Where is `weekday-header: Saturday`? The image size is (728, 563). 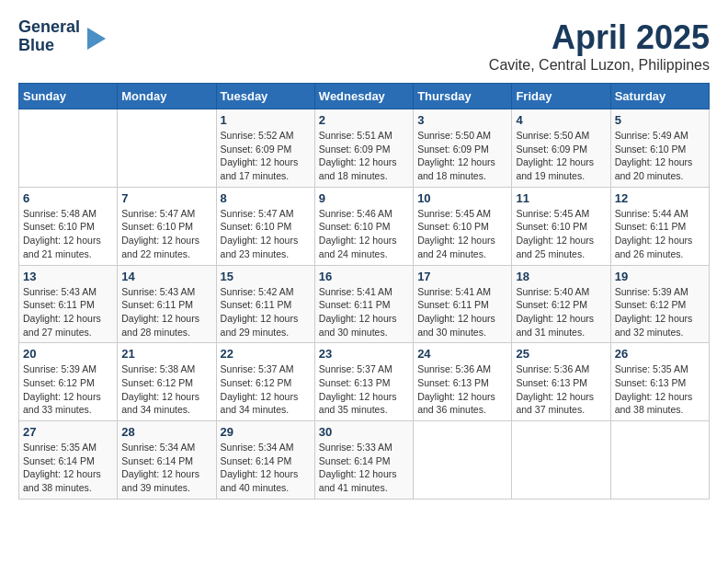 weekday-header: Saturday is located at coordinates (660, 97).